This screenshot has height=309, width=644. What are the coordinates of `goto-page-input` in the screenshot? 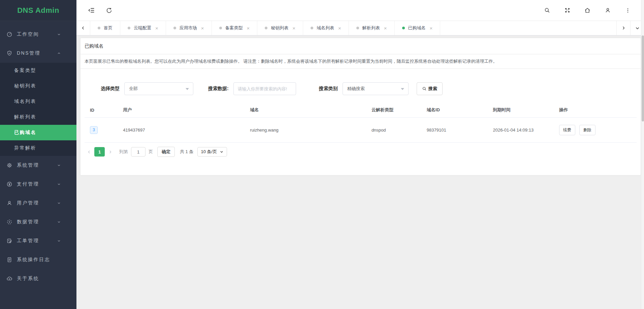 It's located at (138, 152).